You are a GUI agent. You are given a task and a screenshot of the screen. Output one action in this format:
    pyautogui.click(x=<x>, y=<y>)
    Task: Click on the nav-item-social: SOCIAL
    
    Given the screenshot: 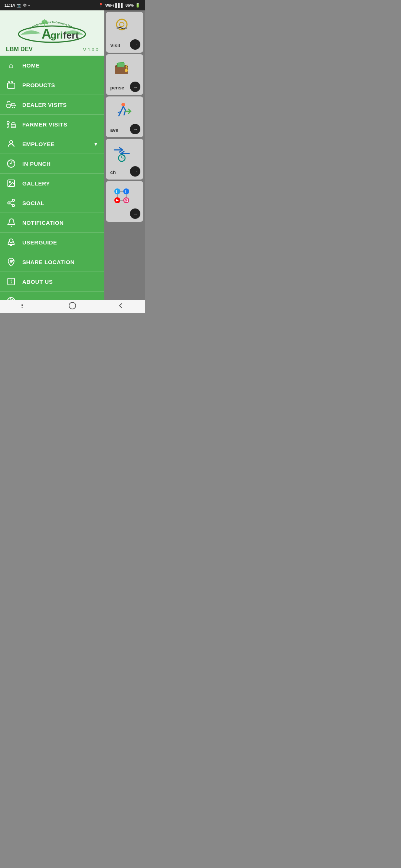 What is the action you would take?
    pyautogui.click(x=52, y=203)
    